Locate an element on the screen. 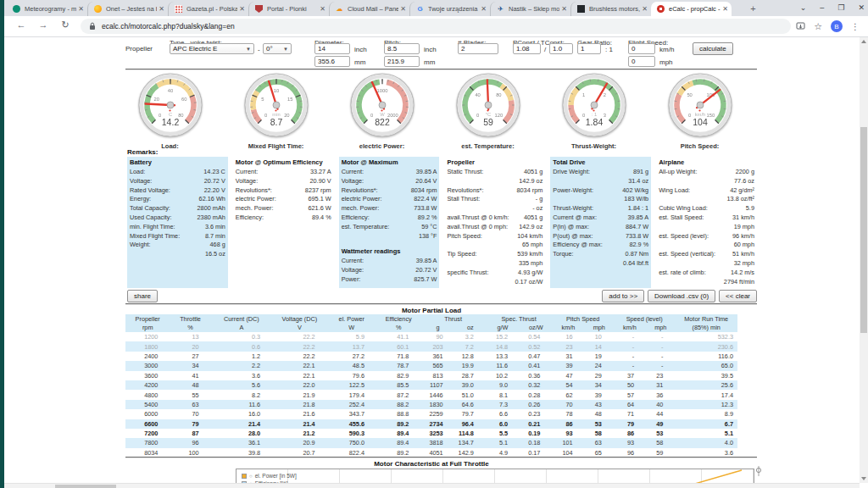 This screenshot has width=868, height=488. remarks-row: 31.4 oz is located at coordinates (600, 181).